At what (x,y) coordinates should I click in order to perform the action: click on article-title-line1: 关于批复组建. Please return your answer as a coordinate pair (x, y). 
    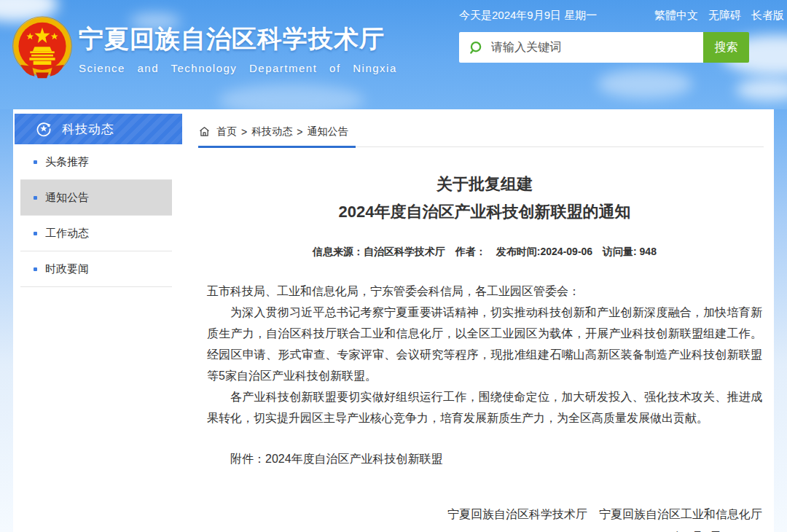
    Looking at the image, I should click on (485, 184).